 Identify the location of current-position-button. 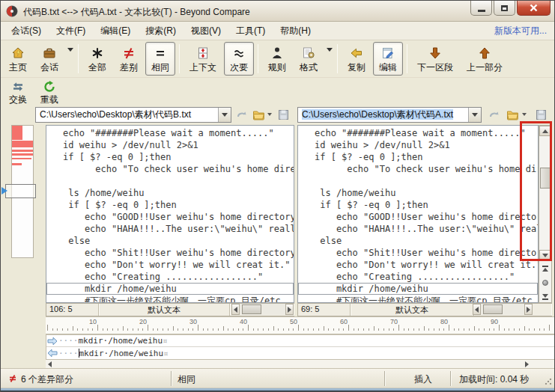
(545, 283).